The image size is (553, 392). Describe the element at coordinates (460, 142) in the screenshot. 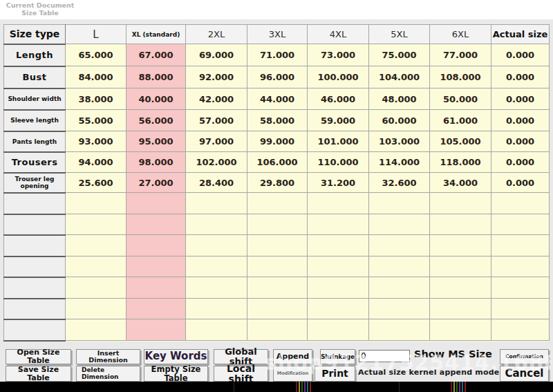

I see `size-cell: 105.000` at that location.